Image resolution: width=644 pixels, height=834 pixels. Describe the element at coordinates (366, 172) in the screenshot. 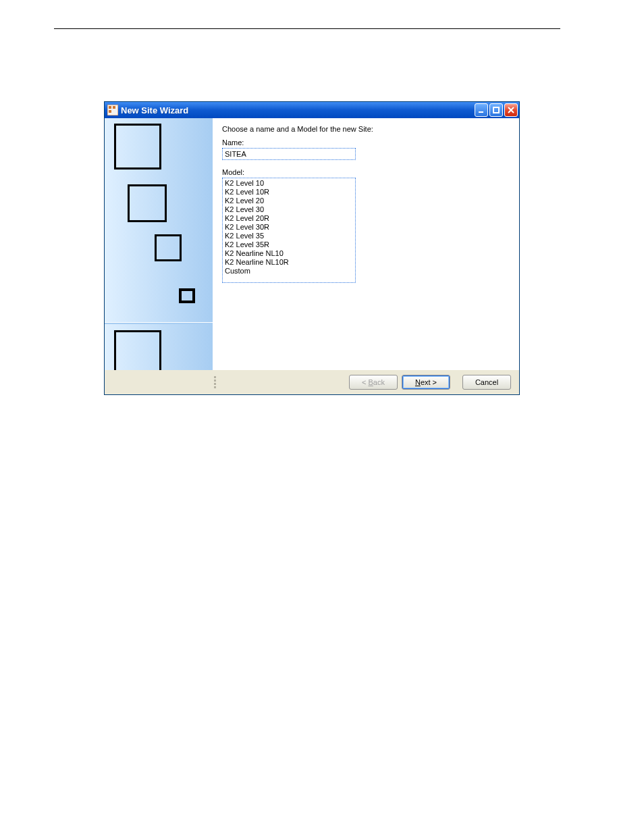

I see `model-label: Model:` at that location.